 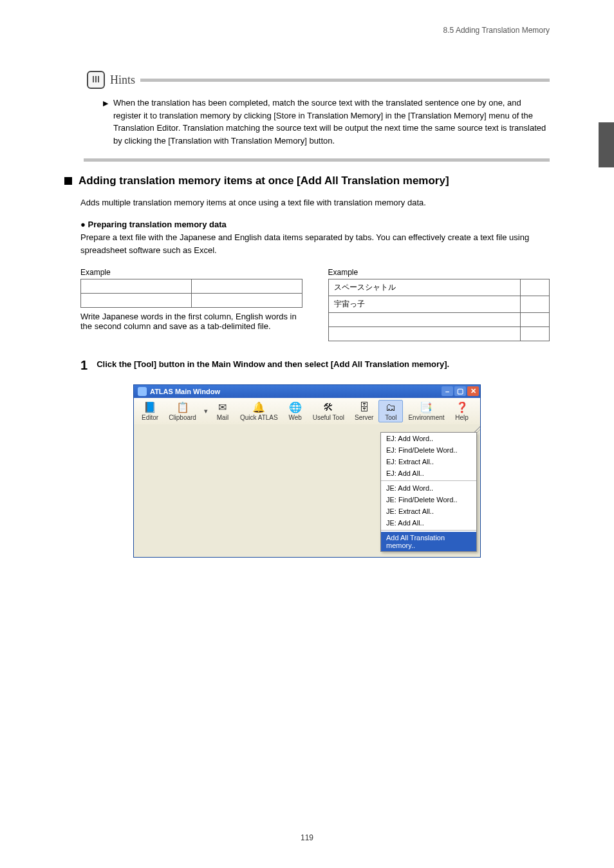 I want to click on menu-item: EJ: Extract All.., so click(x=429, y=462).